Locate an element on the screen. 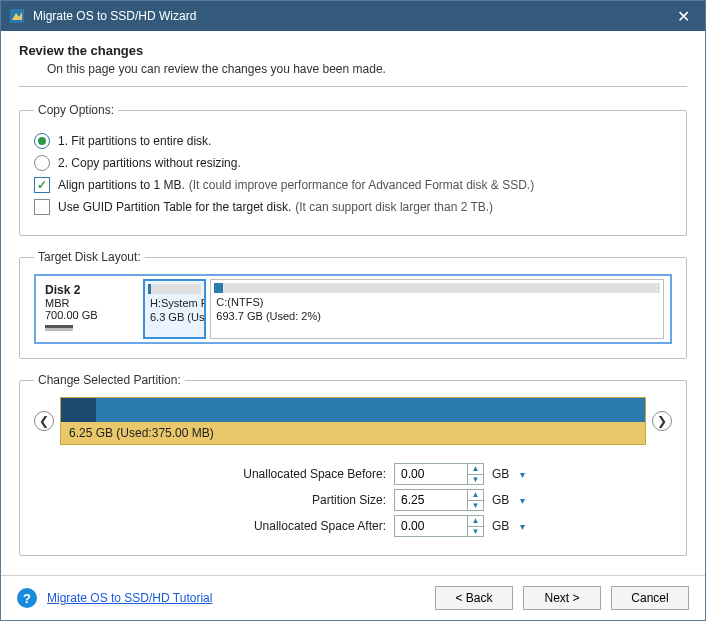 The width and height of the screenshot is (706, 621). change-partition-legend: Change Selected Partition: is located at coordinates (110, 380).